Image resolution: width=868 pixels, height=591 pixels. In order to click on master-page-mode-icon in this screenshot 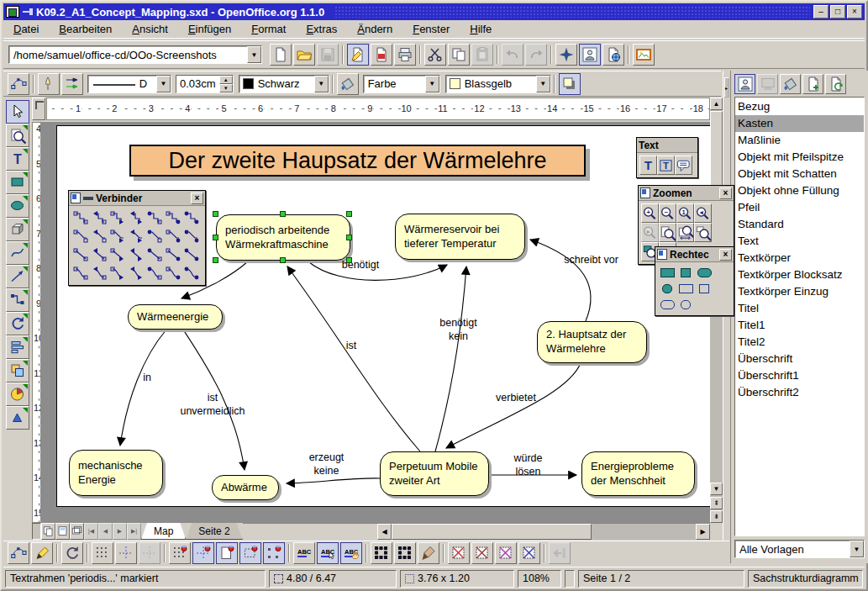, I will do `click(62, 531)`.